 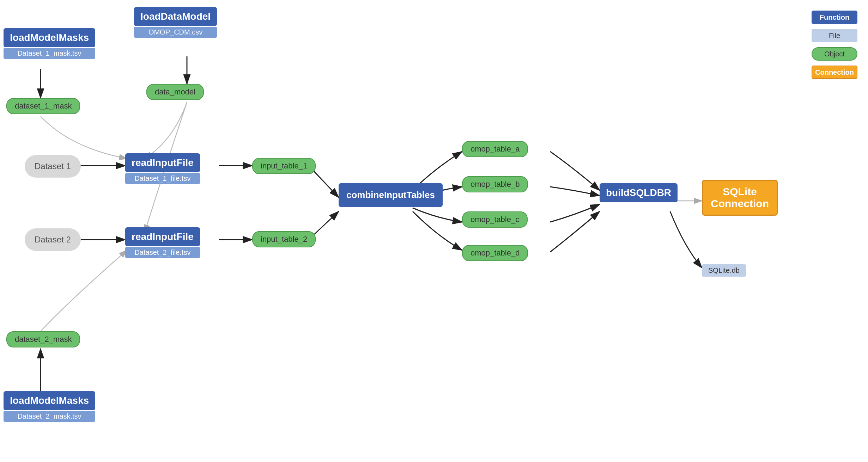 What do you see at coordinates (176, 32) in the screenshot?
I see `load-data-model-file: OMOP_CDM.csv` at bounding box center [176, 32].